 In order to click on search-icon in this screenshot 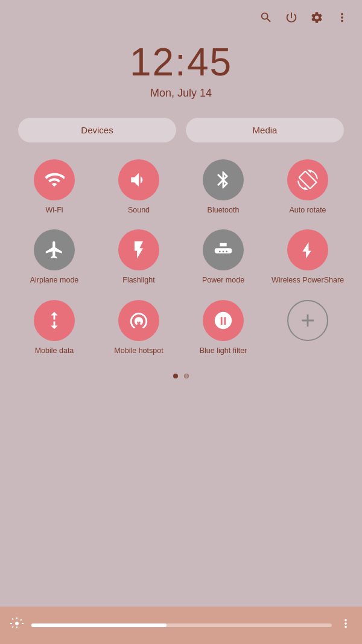, I will do `click(266, 19)`.